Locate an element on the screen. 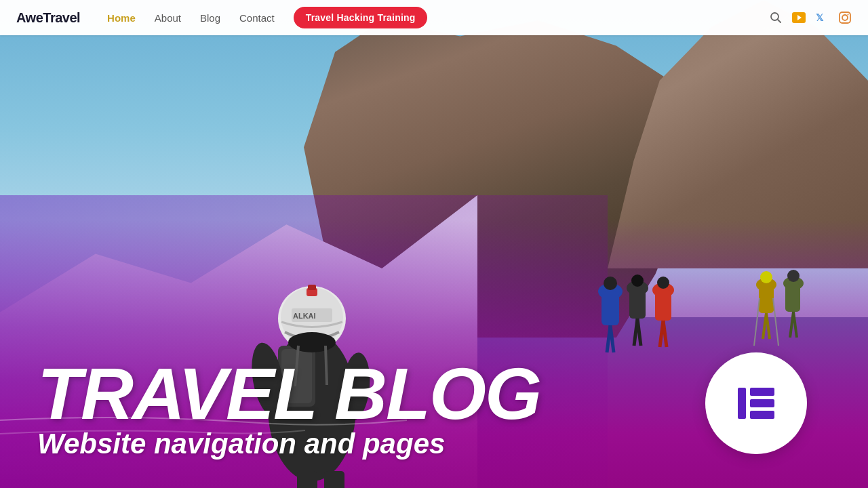 Image resolution: width=868 pixels, height=488 pixels. hero-title: TRAVEL BLOG is located at coordinates (289, 394).